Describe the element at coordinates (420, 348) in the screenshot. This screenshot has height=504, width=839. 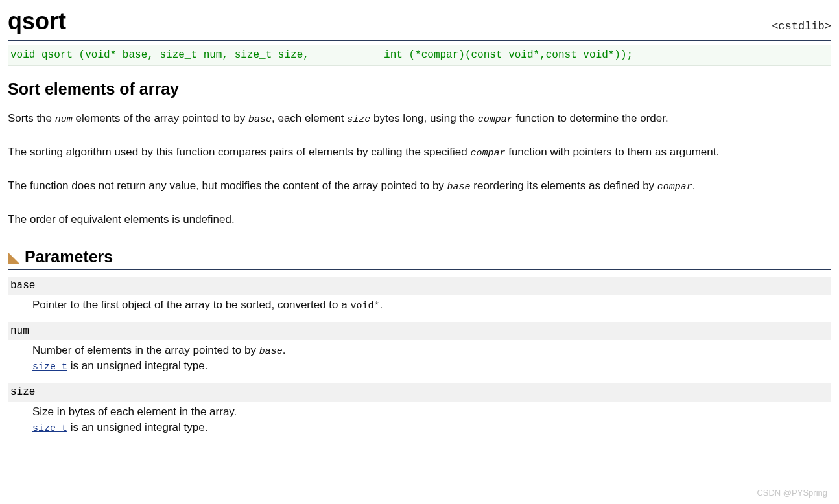
I see `param-entry-num: num Number of elements in the array poin…` at that location.